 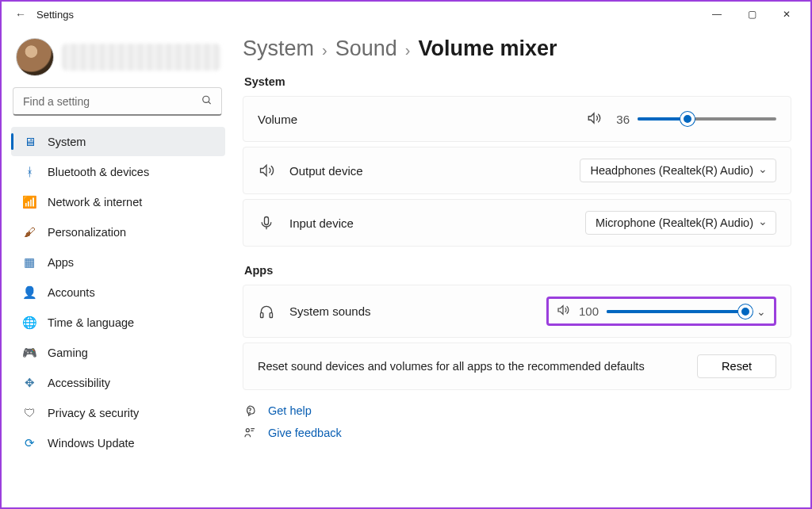 What do you see at coordinates (322, 224) in the screenshot?
I see `input-label: Input device` at bounding box center [322, 224].